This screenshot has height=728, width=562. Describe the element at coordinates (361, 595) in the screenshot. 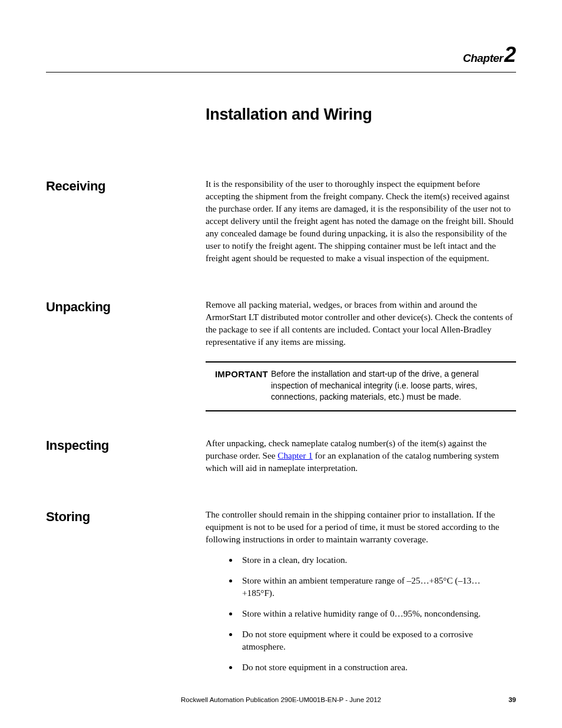

I see `section-body-storing: The controller should remain in the ship…` at that location.